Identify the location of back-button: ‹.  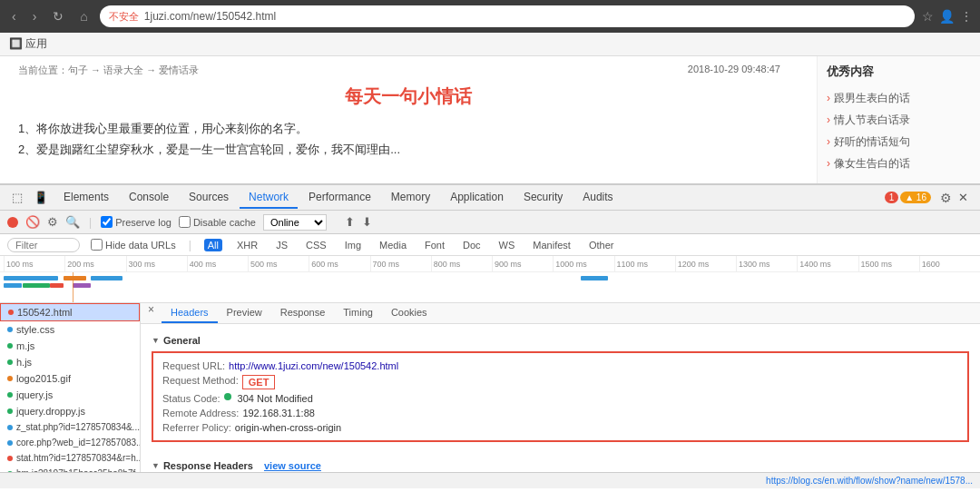
(15, 16).